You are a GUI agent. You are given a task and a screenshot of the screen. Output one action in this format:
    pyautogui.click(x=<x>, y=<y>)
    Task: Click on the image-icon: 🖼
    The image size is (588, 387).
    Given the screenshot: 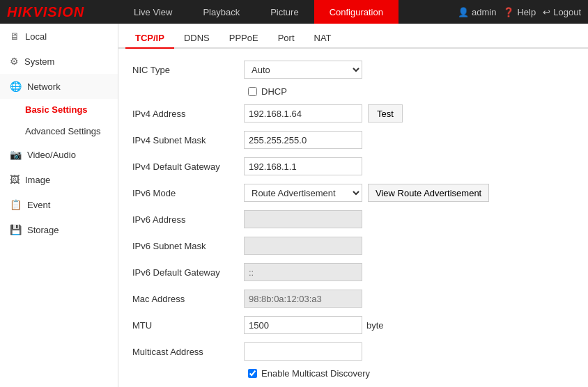 What is the action you would take?
    pyautogui.click(x=15, y=180)
    